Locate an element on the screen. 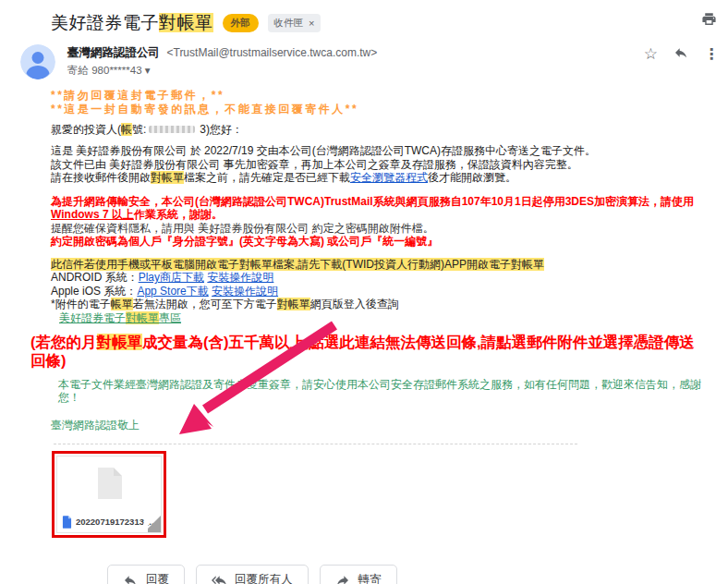 Image resolution: width=728 pixels, height=584 pixels. recipient-text: 寄給 980*****43 is located at coordinates (105, 70).